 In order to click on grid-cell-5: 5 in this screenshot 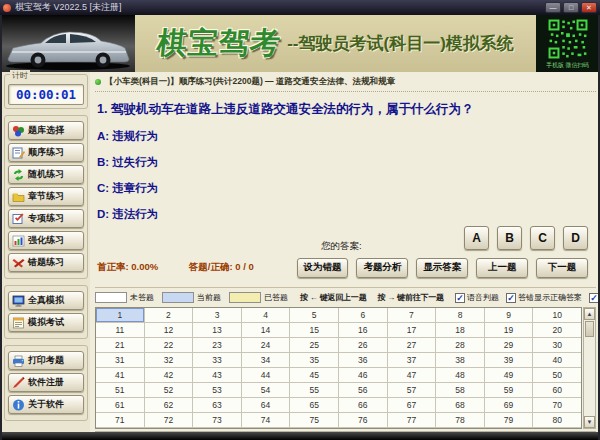, I will do `click(314, 315)`.